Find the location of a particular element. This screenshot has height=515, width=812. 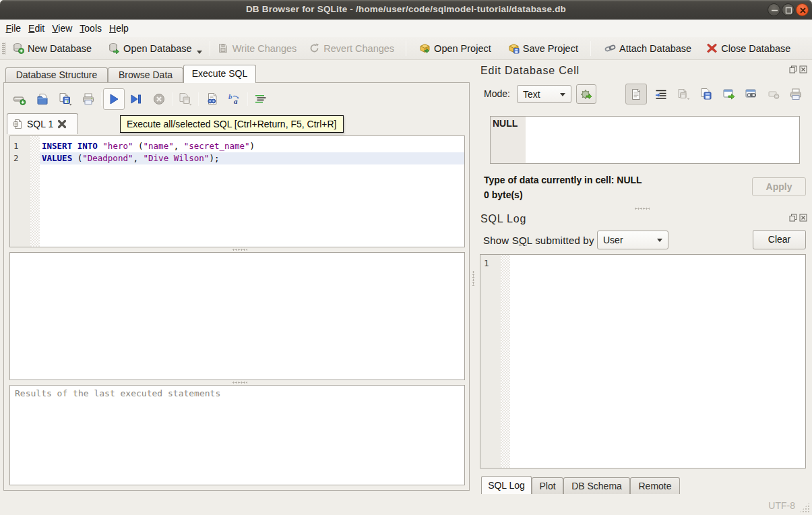

open-new-tab-button is located at coordinates (20, 99).